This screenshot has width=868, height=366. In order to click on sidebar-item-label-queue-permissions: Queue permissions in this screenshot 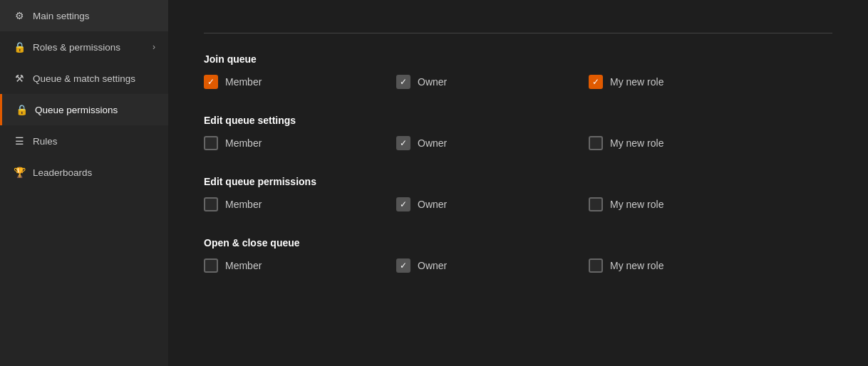, I will do `click(95, 110)`.